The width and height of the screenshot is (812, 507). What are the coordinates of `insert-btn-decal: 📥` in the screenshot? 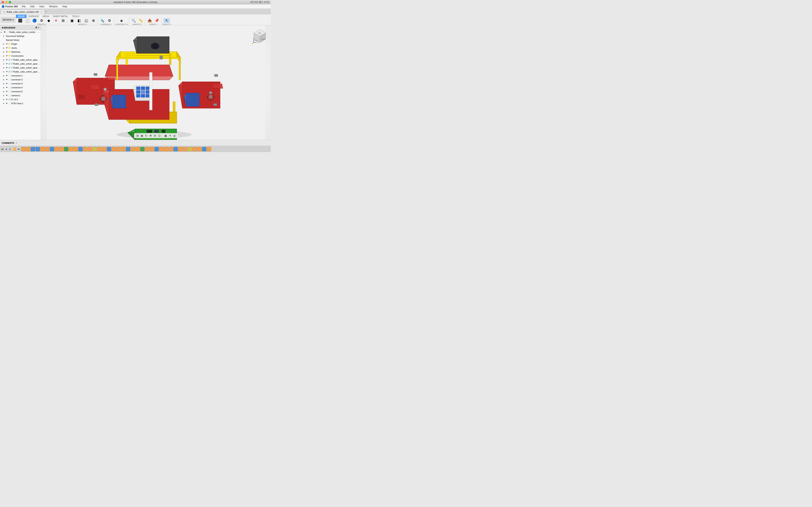 It's located at (150, 21).